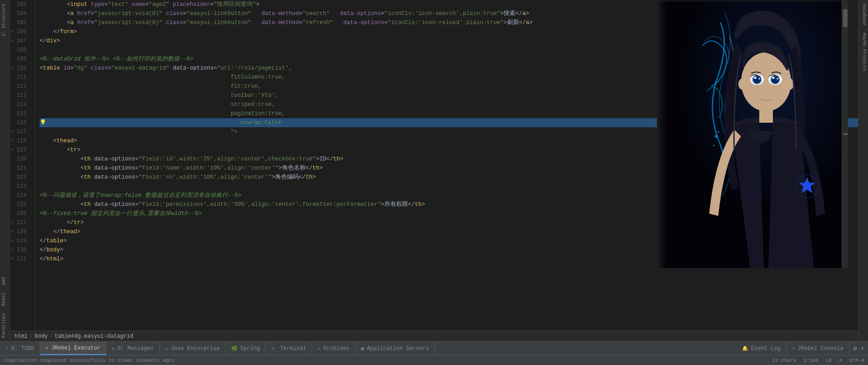 Image resolution: width=868 pixels, height=365 pixels. What do you see at coordinates (449, 232) in the screenshot?
I see `code-line-128: </thead>` at bounding box center [449, 232].